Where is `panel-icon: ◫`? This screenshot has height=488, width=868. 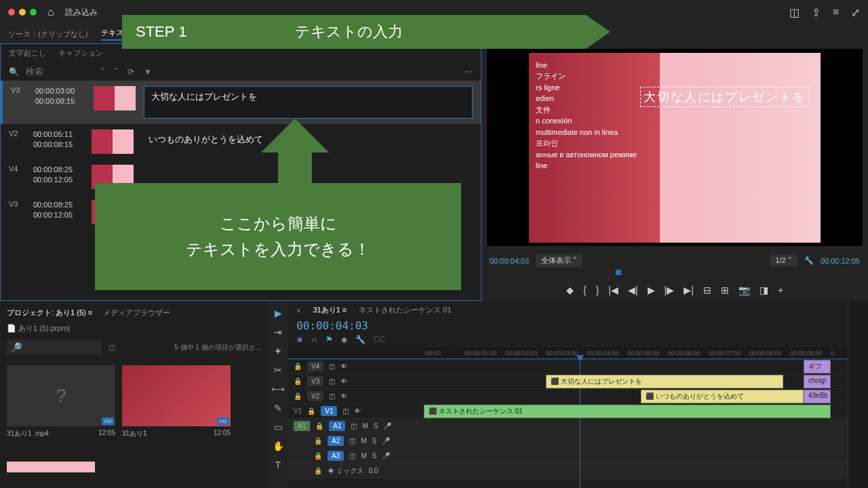 panel-icon: ◫ is located at coordinates (795, 12).